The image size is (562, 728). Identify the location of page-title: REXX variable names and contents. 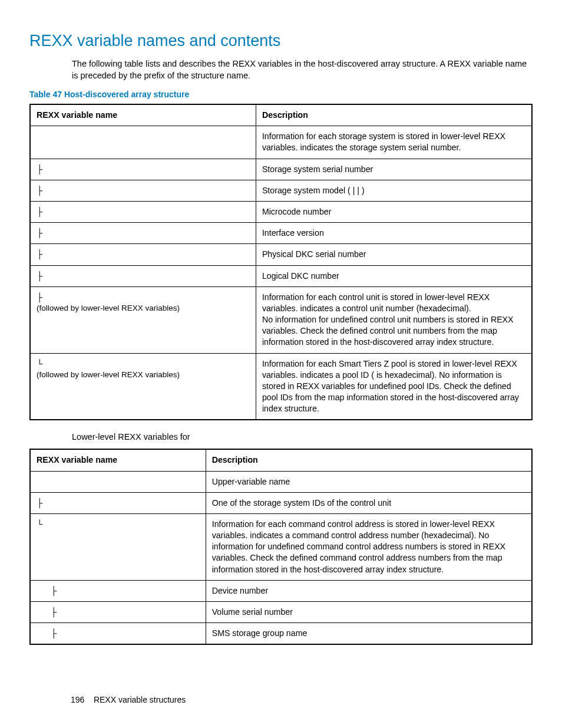
(281, 41).